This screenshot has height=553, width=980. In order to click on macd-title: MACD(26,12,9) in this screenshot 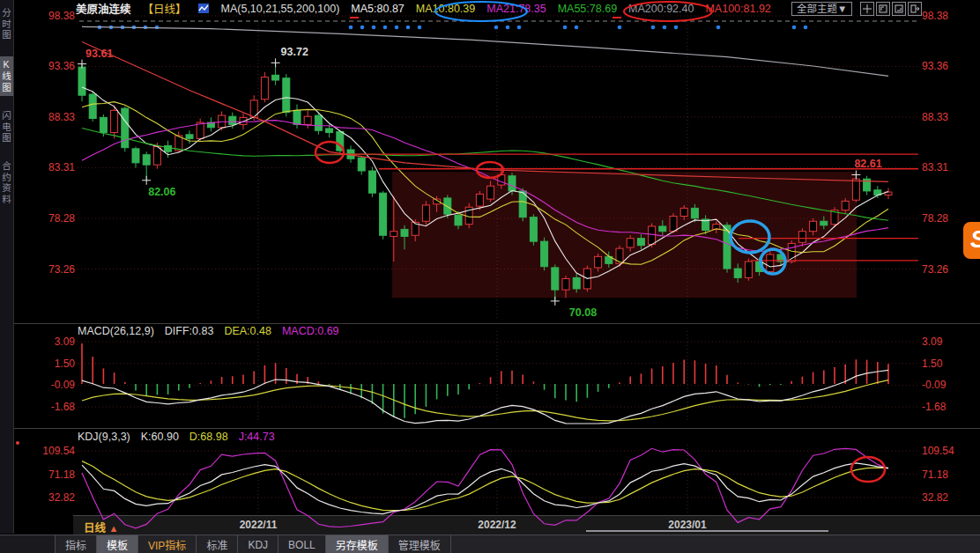, I will do `click(116, 331)`.